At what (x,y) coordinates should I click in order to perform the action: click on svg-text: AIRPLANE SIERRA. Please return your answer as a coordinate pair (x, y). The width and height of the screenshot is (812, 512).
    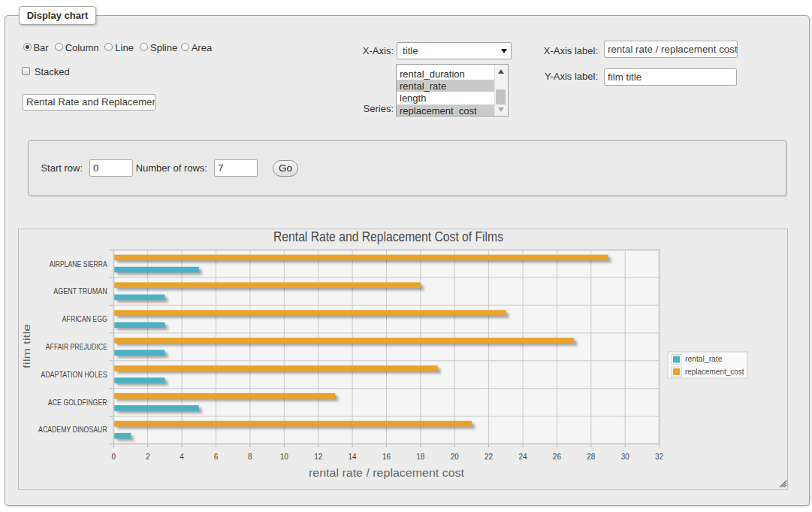
    Looking at the image, I should click on (78, 265).